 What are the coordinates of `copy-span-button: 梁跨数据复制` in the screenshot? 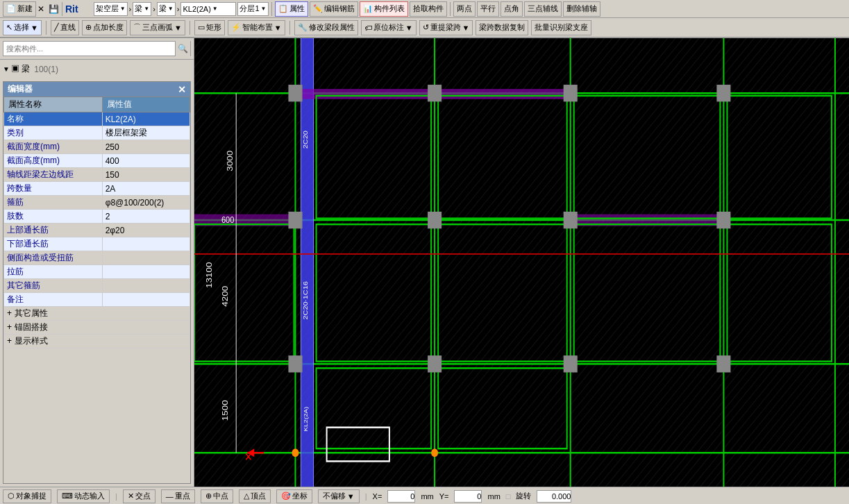 It's located at (502, 28).